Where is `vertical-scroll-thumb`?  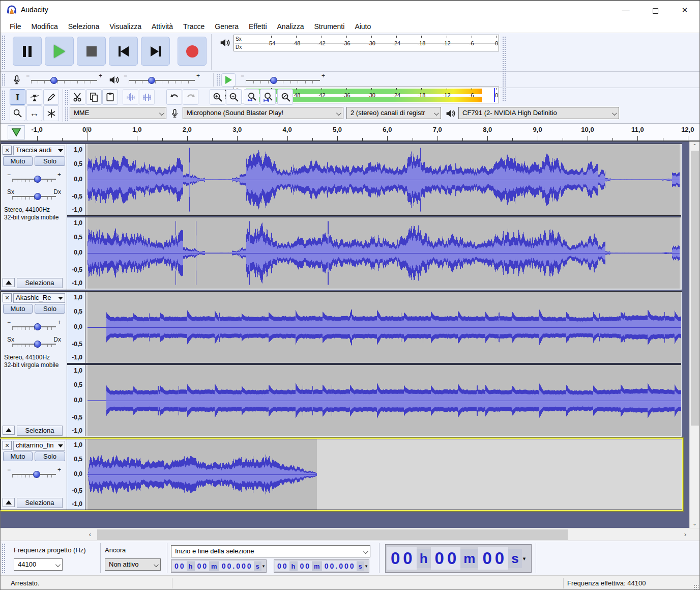
vertical-scroll-thumb is located at coordinates (695, 288).